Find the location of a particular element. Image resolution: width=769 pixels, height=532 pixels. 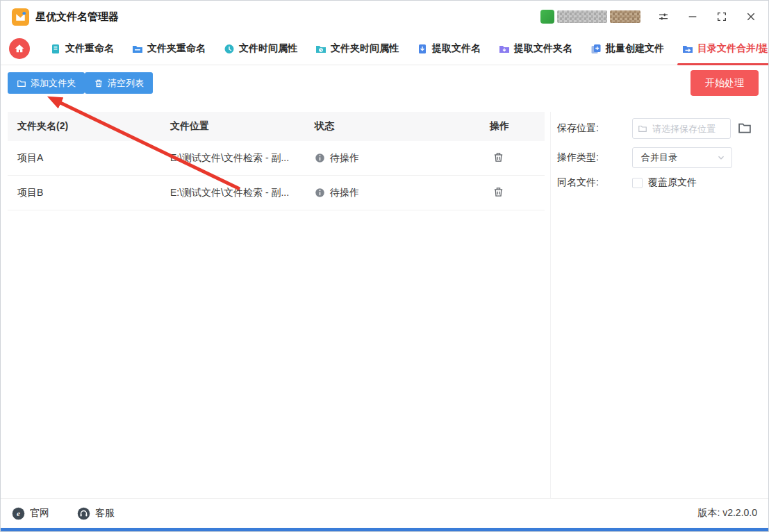

home-icon is located at coordinates (19, 49).